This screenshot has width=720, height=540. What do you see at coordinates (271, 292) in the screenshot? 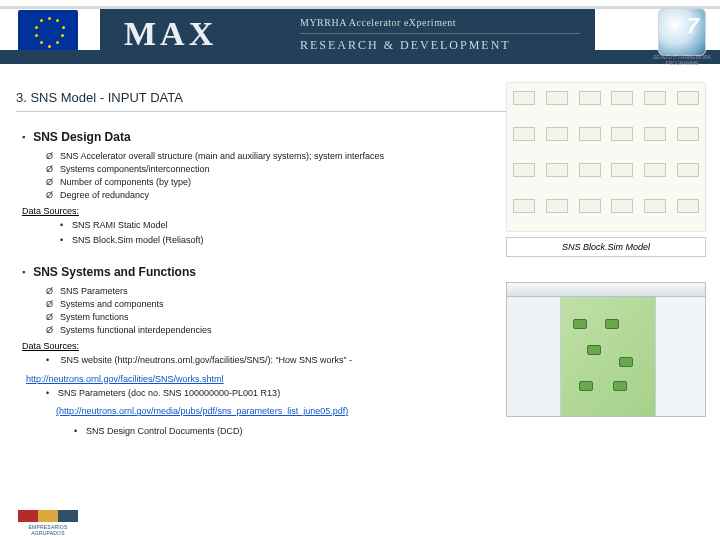
I see `bullet-item: SNS Parameters` at bounding box center [271, 292].